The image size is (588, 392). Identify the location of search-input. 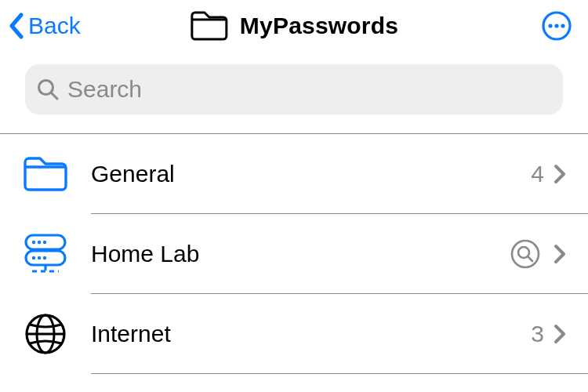
(310, 89).